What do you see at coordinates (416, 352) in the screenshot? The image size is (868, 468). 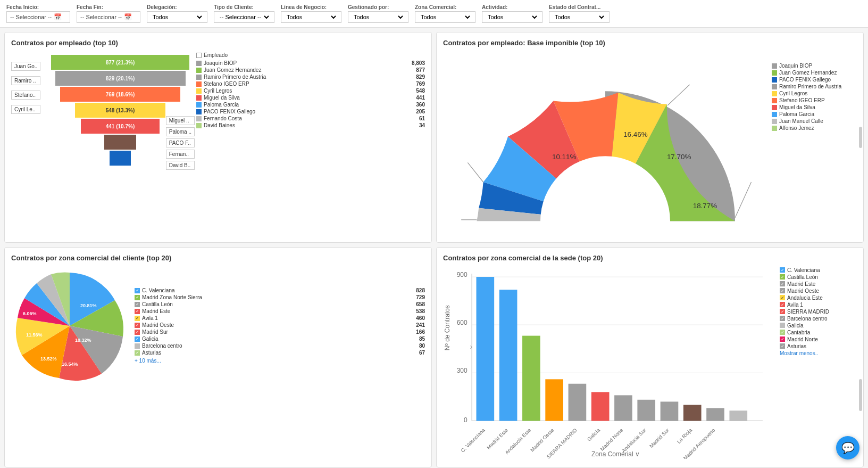 I see `legend3-val-as: 67` at bounding box center [416, 352].